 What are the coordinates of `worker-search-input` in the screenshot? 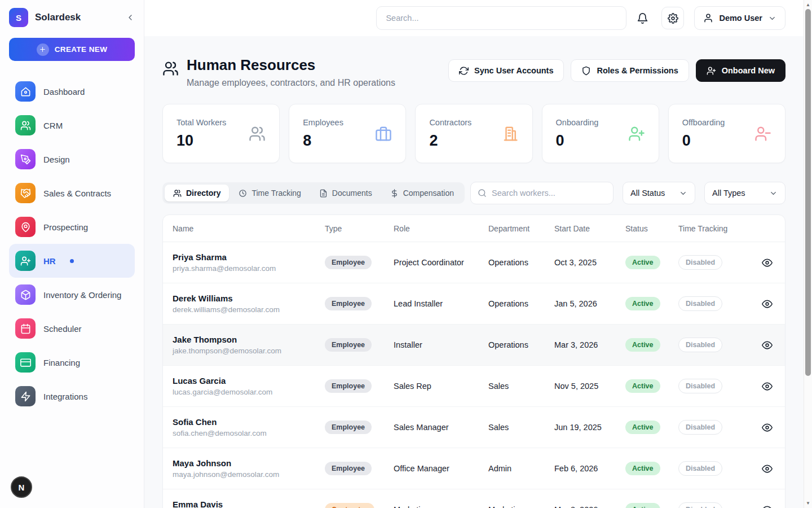 It's located at (549, 193).